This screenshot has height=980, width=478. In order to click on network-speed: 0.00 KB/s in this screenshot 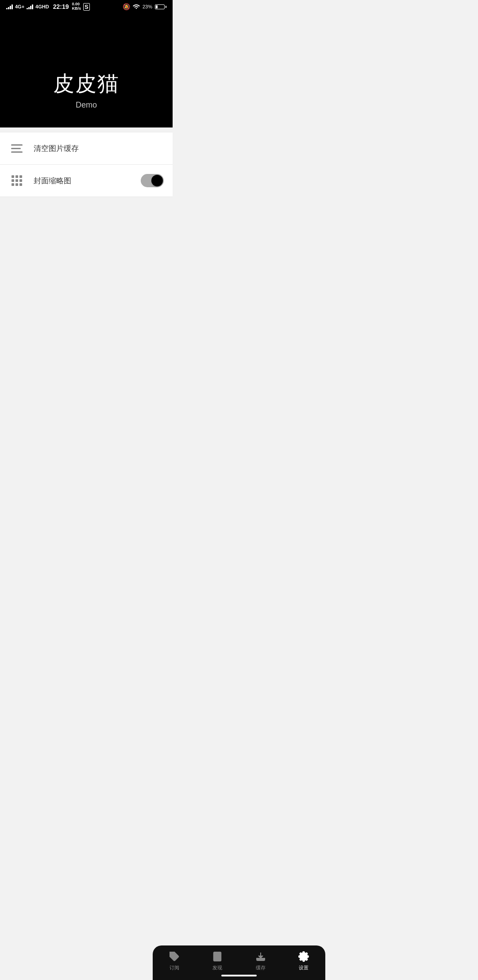, I will do `click(76, 7)`.